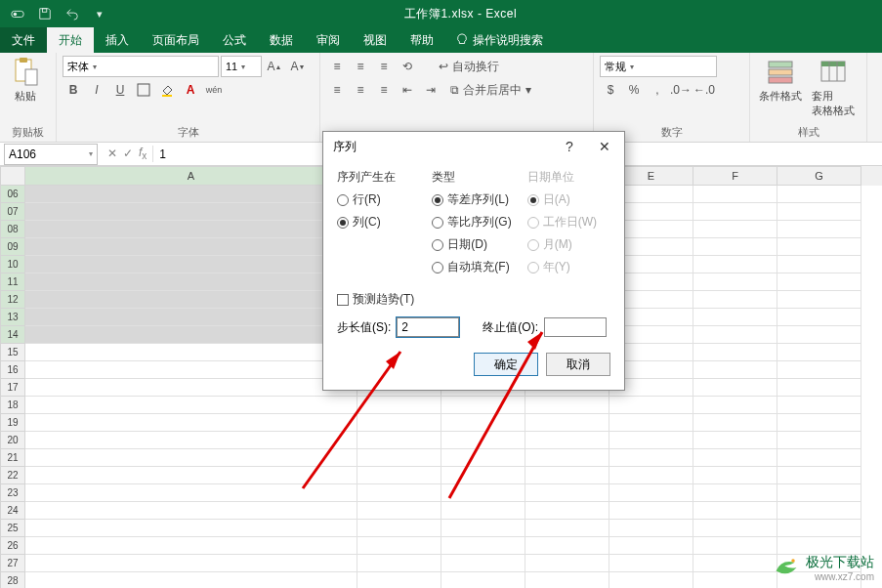 Image resolution: width=882 pixels, height=588 pixels. I want to click on wrap-text-button: ↩自动换行, so click(469, 66).